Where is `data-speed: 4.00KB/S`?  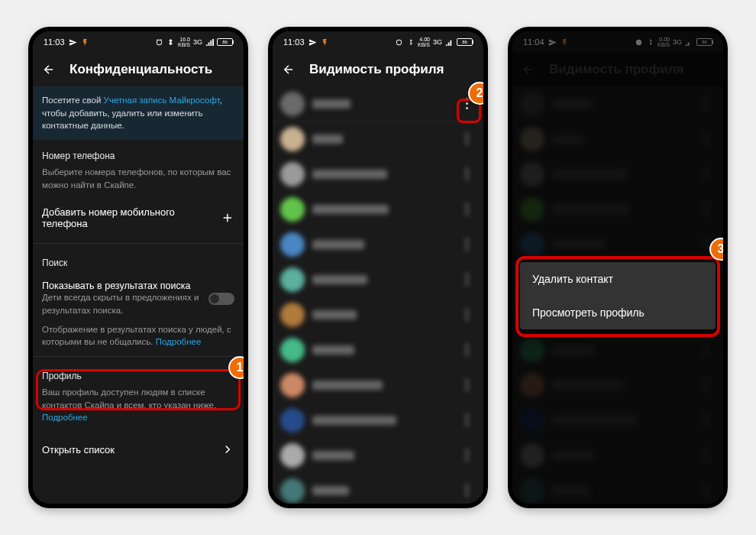
data-speed: 4.00KB/S is located at coordinates (424, 42).